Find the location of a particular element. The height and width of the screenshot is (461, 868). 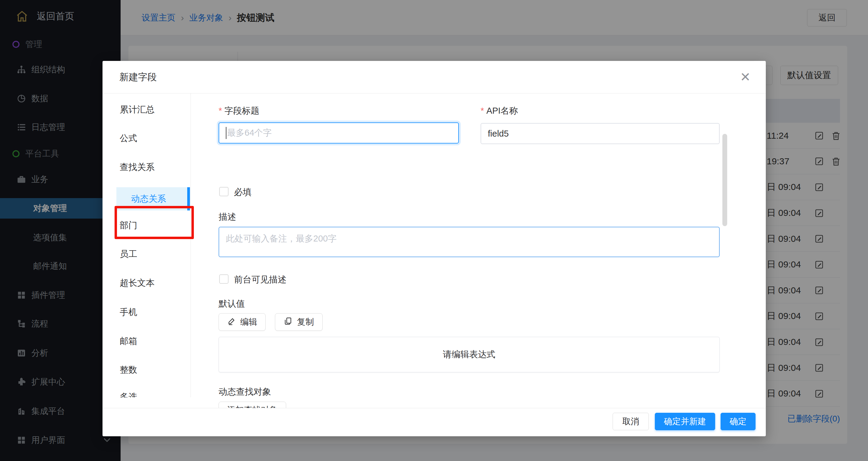

pencil-icon is located at coordinates (232, 322).